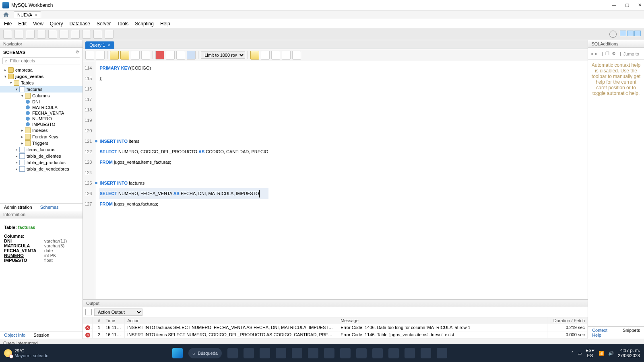  I want to click on menu-scripting: Scripting, so click(144, 24).